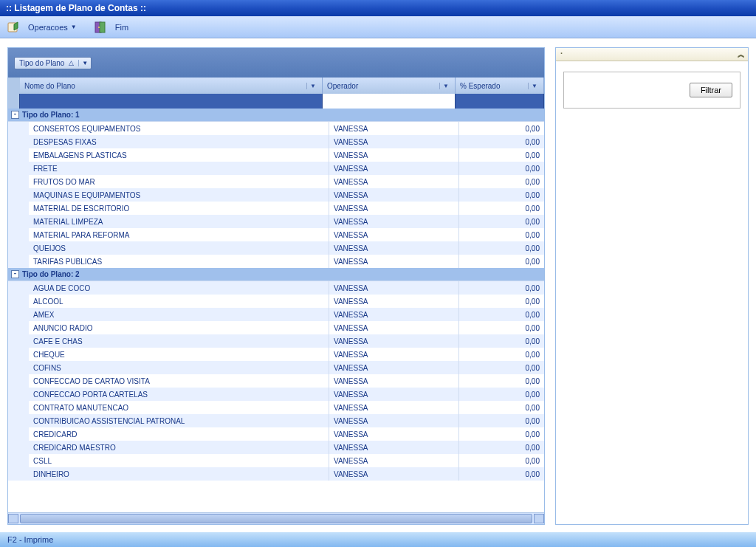 This screenshot has width=756, height=547. Describe the element at coordinates (171, 86) in the screenshot. I see `column-header-nome: Nome do Plano ▼` at that location.